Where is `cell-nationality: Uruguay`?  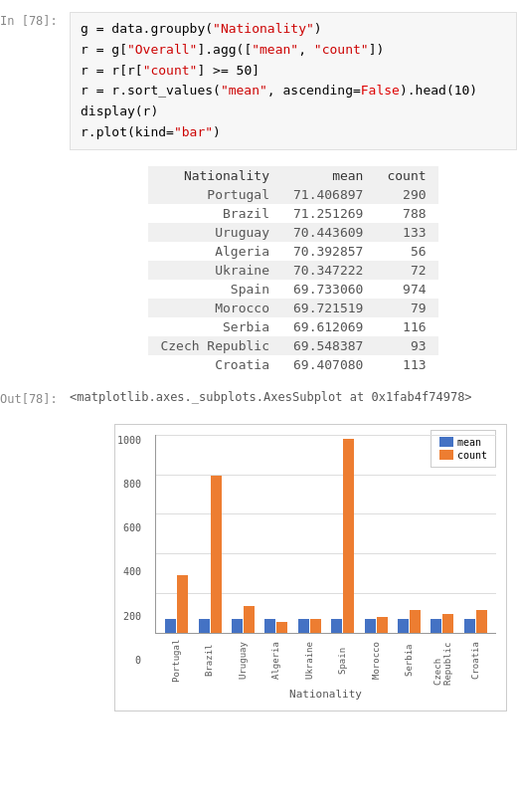
cell-nationality: Uruguay is located at coordinates (215, 233).